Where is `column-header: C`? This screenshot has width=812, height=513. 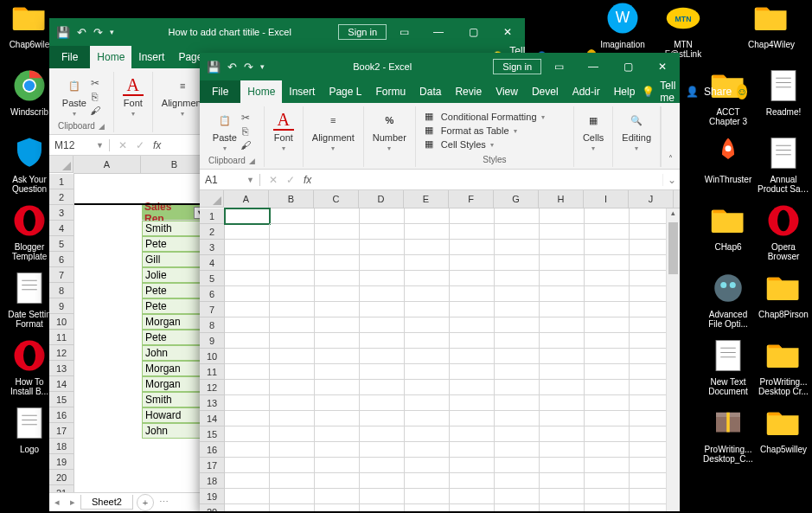
column-header: C is located at coordinates (336, 199).